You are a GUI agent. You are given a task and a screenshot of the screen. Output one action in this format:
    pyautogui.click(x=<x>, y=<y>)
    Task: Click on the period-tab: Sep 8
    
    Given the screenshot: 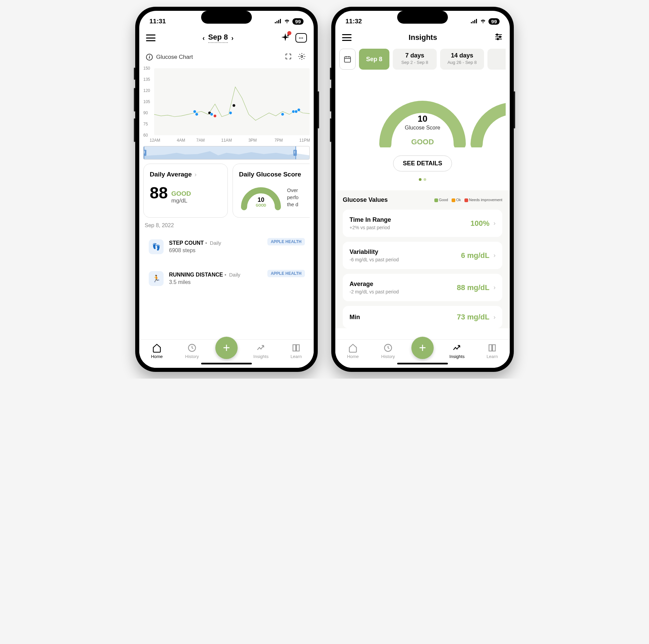 What is the action you would take?
    pyautogui.click(x=374, y=59)
    